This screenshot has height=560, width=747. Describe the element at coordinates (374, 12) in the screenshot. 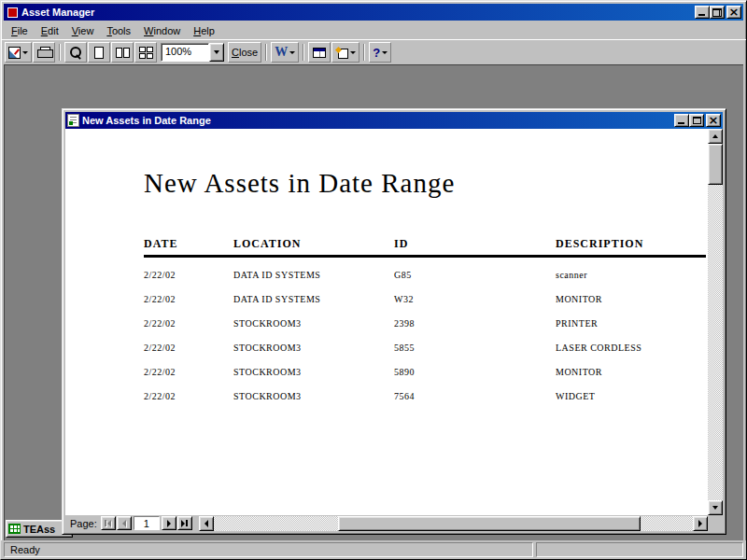

I see `main-title-bar: Asset Manager ×` at that location.